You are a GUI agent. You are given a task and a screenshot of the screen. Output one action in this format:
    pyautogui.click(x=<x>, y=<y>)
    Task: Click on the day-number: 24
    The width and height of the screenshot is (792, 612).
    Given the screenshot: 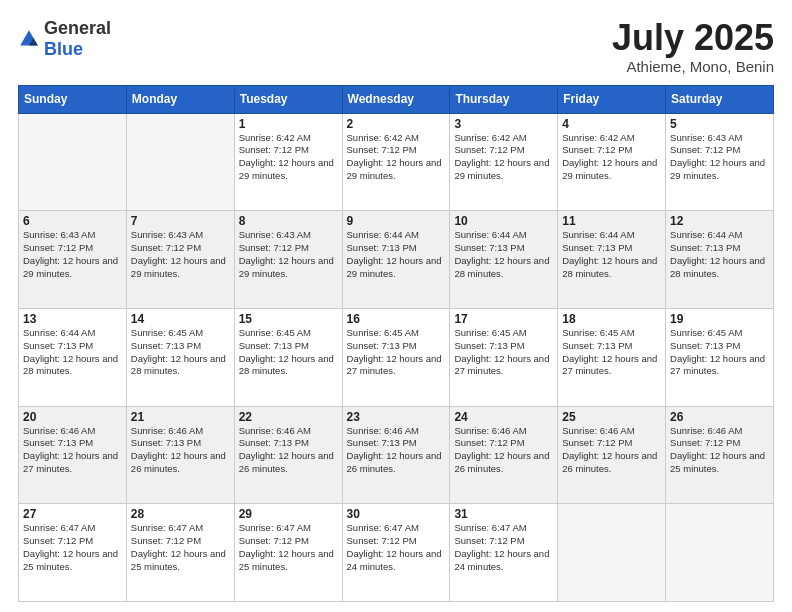 What is the action you would take?
    pyautogui.click(x=504, y=417)
    